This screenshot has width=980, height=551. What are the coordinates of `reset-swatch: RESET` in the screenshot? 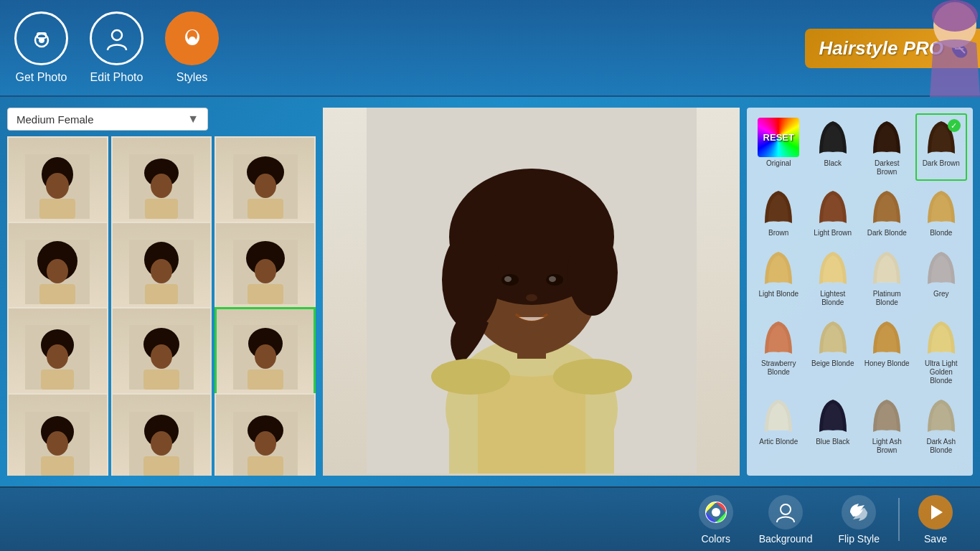 It's located at (778, 138).